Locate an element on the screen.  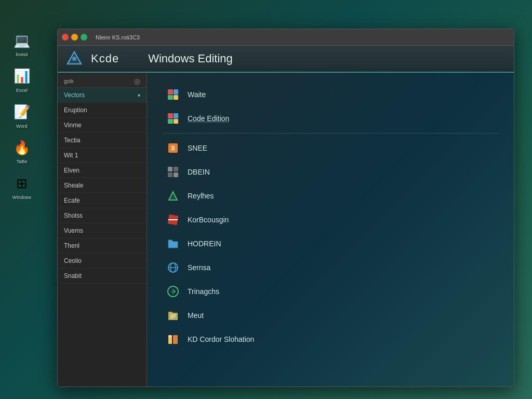
sidebar-section-header: gob ◎ is located at coordinates (102, 80).